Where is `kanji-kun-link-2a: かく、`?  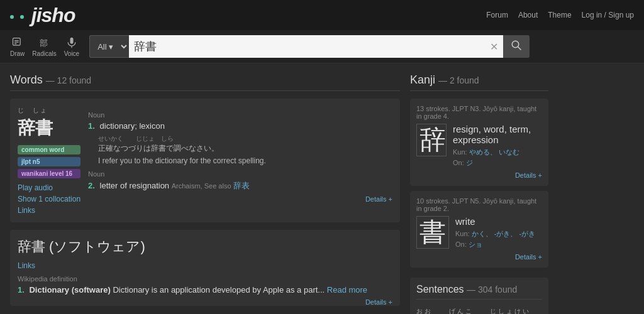 kanji-kun-link-2a: かく、 is located at coordinates (482, 234).